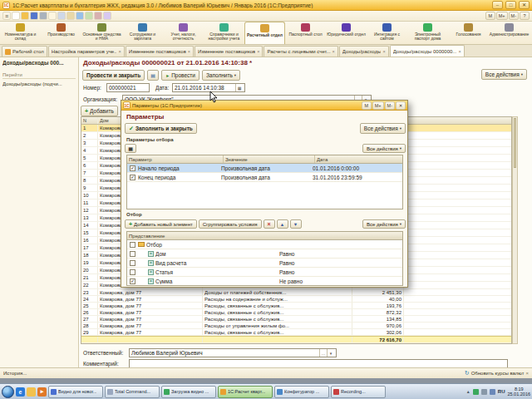  Describe the element at coordinates (42, 392) in the screenshot. I see `media-player-icon: ▸` at that location.